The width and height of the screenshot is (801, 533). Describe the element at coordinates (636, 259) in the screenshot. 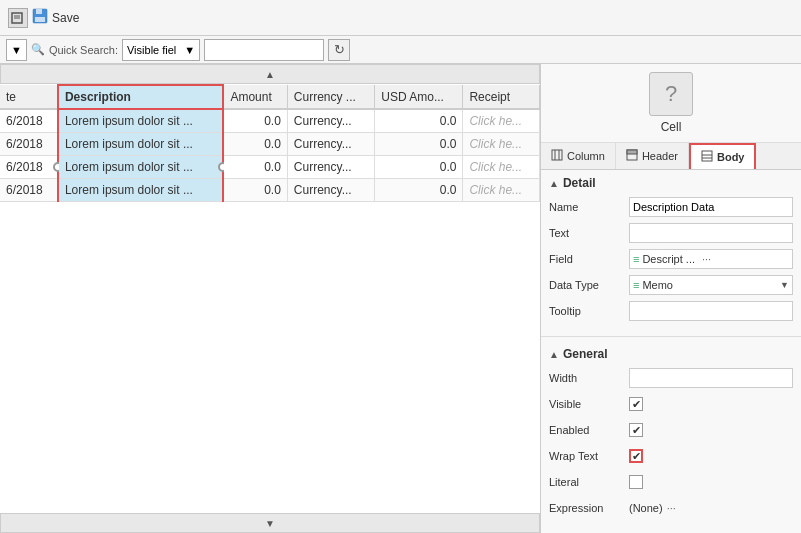

I see `field-icon: ≡` at that location.